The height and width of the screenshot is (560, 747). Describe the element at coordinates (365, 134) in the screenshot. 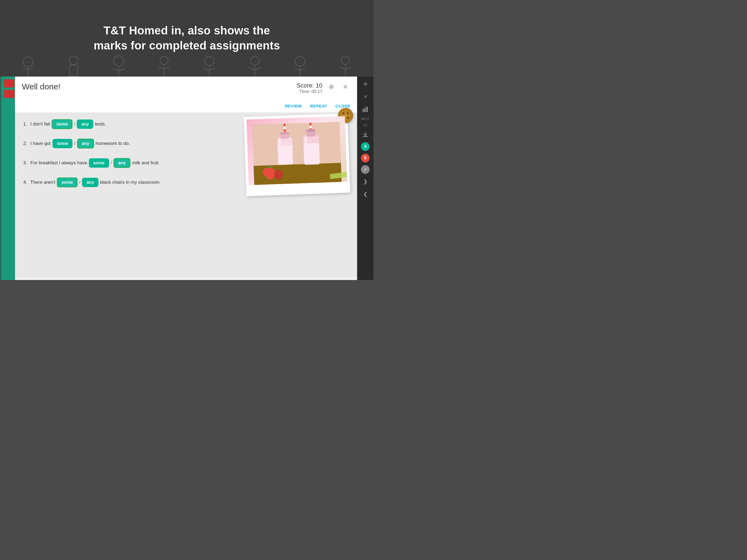

I see `download-icon` at that location.